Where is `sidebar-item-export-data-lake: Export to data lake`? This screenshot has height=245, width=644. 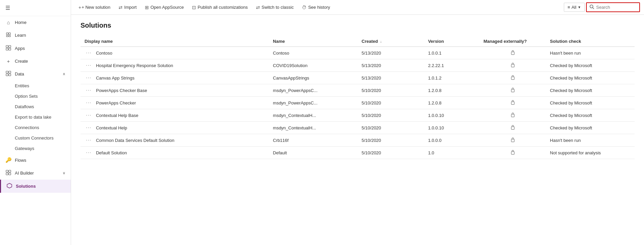 sidebar-item-export-data-lake: Export to data lake is located at coordinates (43, 117).